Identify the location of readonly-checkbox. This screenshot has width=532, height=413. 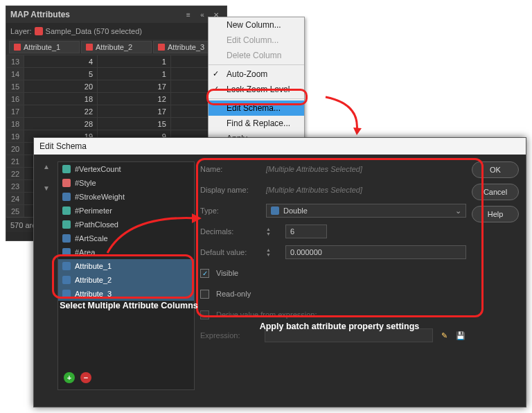
(205, 294).